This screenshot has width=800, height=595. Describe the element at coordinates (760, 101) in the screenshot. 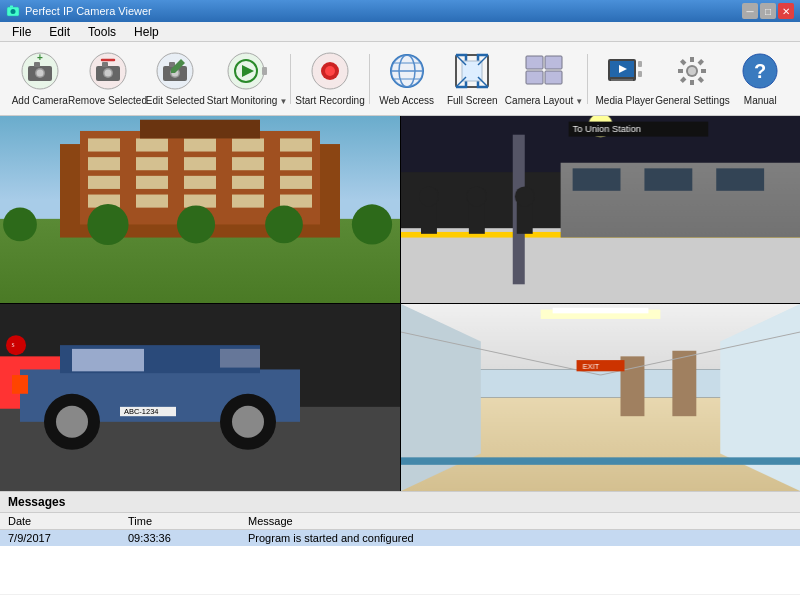

I see `manual-label: Manual` at that location.